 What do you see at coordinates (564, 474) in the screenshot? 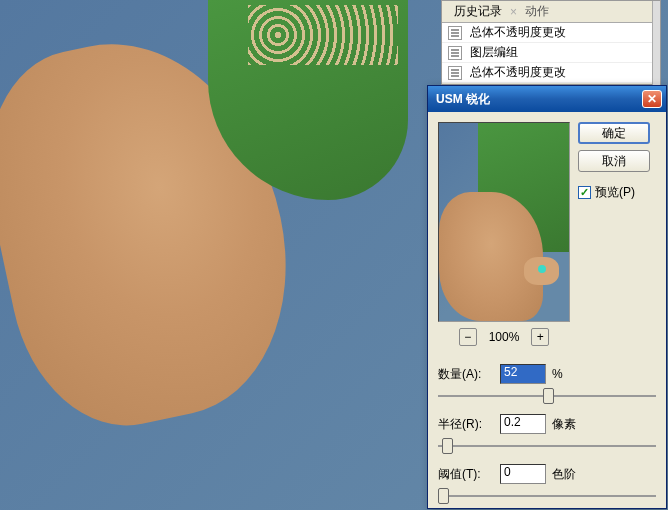
I see `threshold-unit: 色阶` at bounding box center [564, 474].